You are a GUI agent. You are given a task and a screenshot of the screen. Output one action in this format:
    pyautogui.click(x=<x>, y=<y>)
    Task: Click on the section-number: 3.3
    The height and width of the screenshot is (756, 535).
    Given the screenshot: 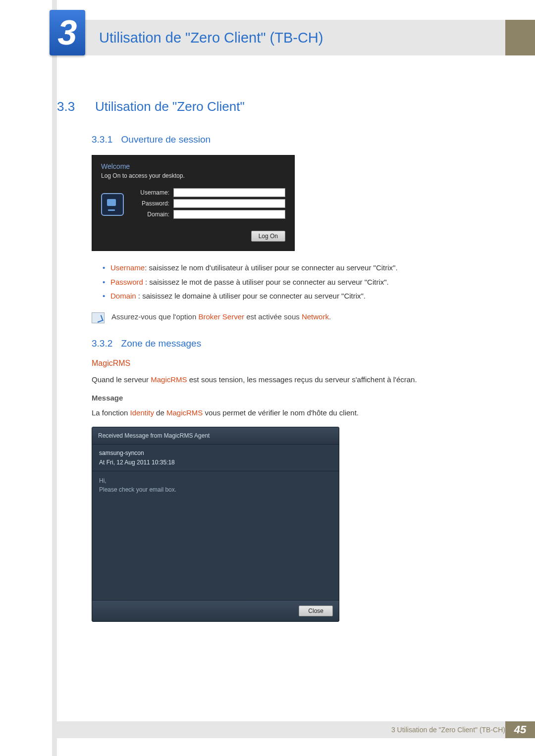 What is the action you would take?
    pyautogui.click(x=70, y=107)
    